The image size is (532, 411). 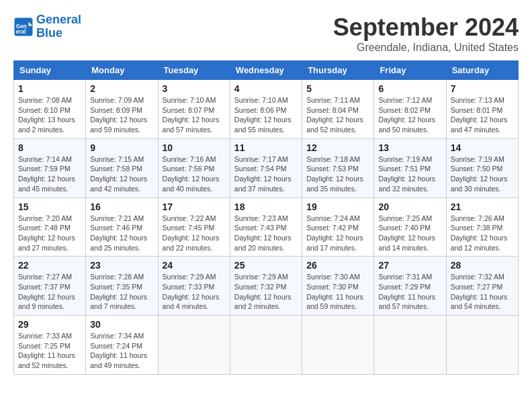 What do you see at coordinates (117, 159) in the screenshot?
I see `sunrise-text: Sunrise: 7:15 AM` at bounding box center [117, 159].